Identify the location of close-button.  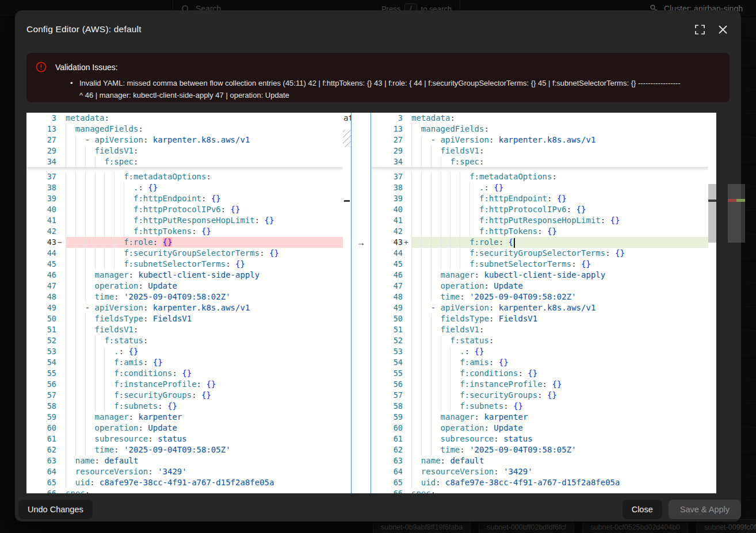
(723, 30).